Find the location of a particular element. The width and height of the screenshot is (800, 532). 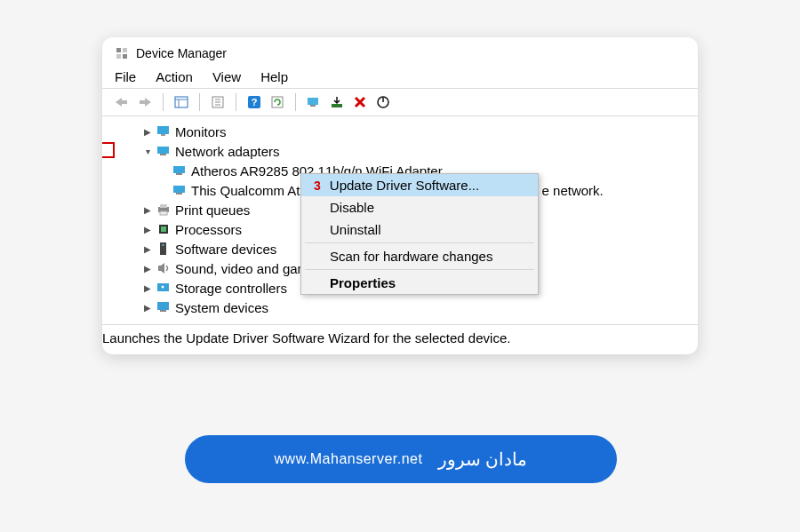

banner-url: www.Mahanserver.net is located at coordinates (348, 459).